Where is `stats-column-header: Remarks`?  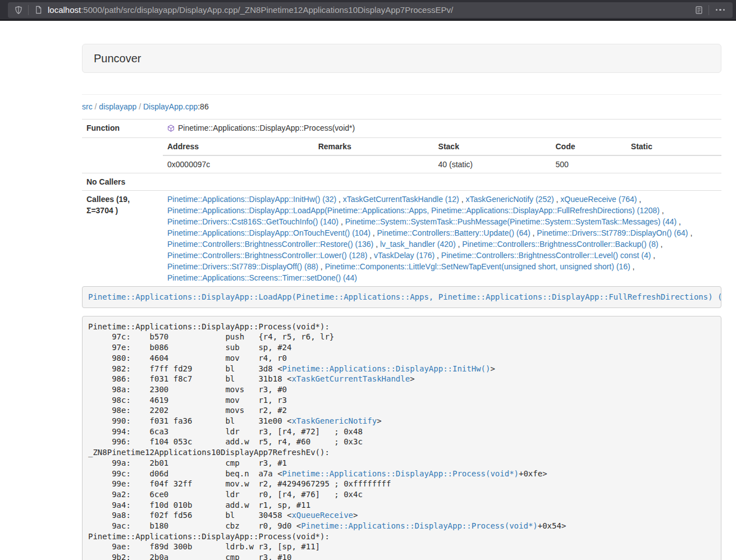
stats-column-header: Remarks is located at coordinates (374, 147).